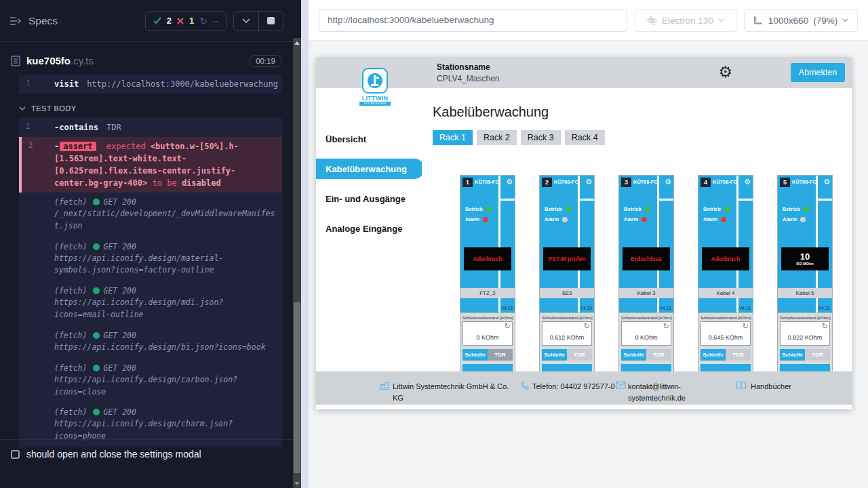 The width and height of the screenshot is (868, 488). Describe the element at coordinates (375, 81) in the screenshot. I see `crane-logo-icon` at that location.